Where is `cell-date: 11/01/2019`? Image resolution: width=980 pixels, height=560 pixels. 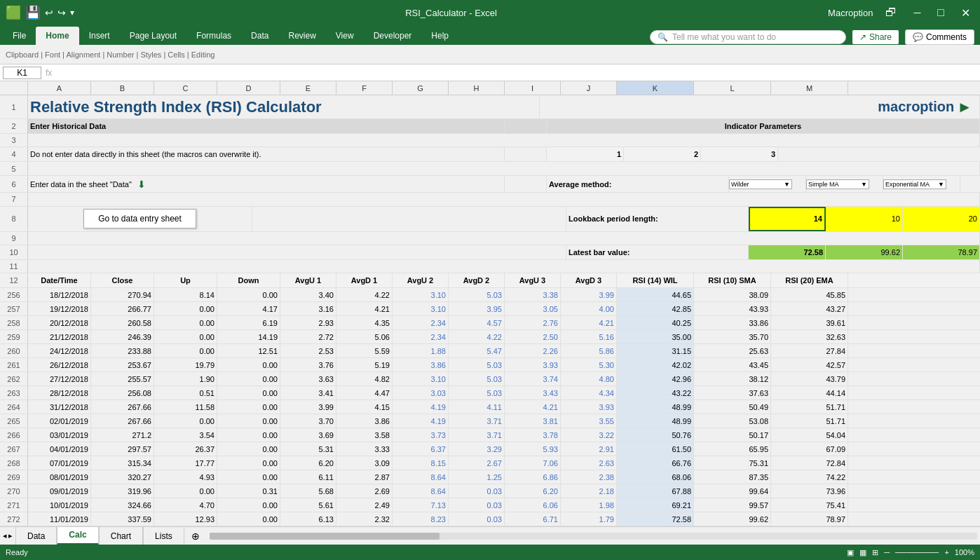 cell-date: 11/01/2019 is located at coordinates (60, 519).